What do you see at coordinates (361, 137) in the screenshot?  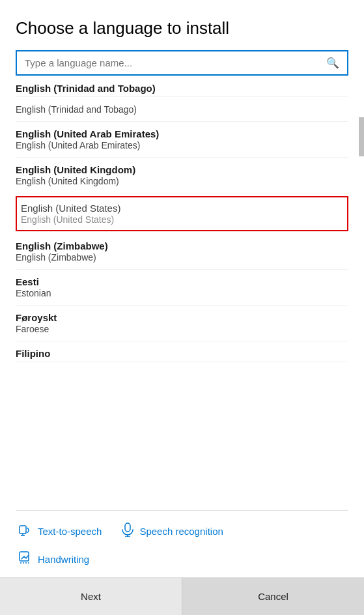 I see `scrollbar-thumb` at bounding box center [361, 137].